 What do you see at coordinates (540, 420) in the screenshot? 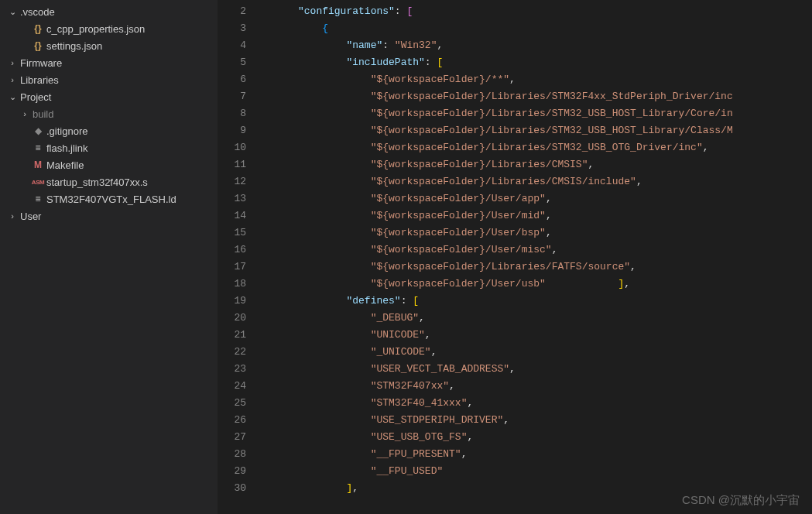
I see `code-line: "USE_STDPERIPH_DRIVER",` at bounding box center [540, 420].